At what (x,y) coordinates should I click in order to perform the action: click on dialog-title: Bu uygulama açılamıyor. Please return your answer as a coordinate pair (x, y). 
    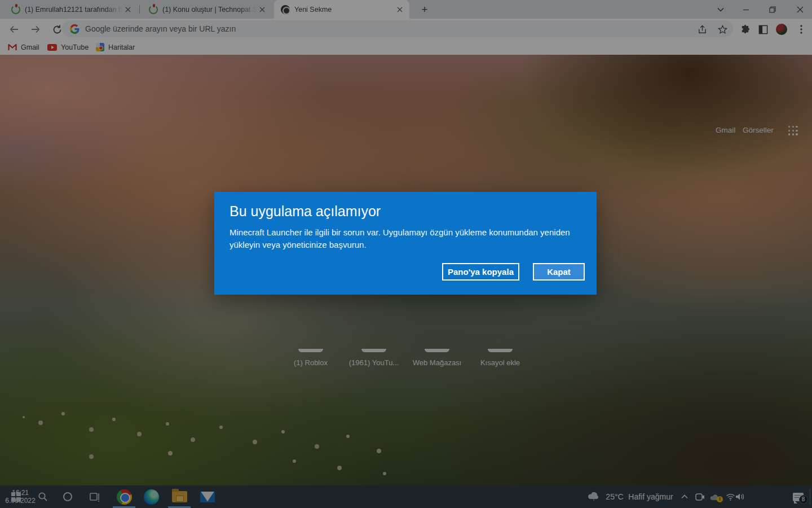
    Looking at the image, I should click on (305, 211).